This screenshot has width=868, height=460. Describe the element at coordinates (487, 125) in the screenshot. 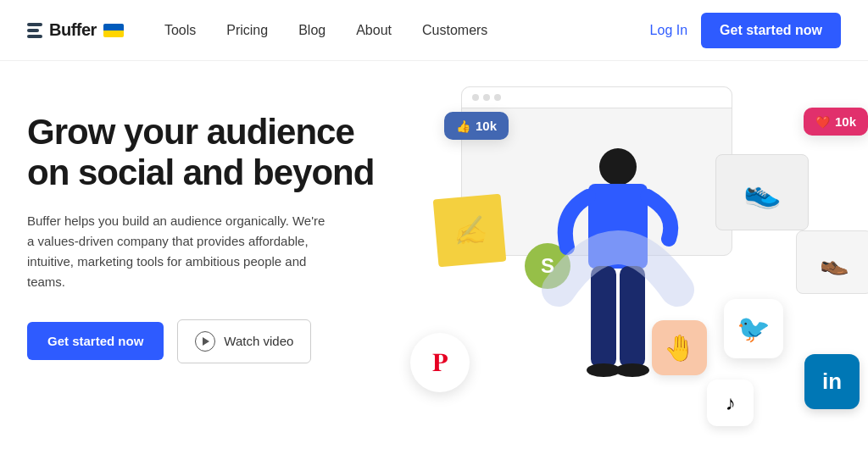

I see `facebook-count: 10k` at that location.